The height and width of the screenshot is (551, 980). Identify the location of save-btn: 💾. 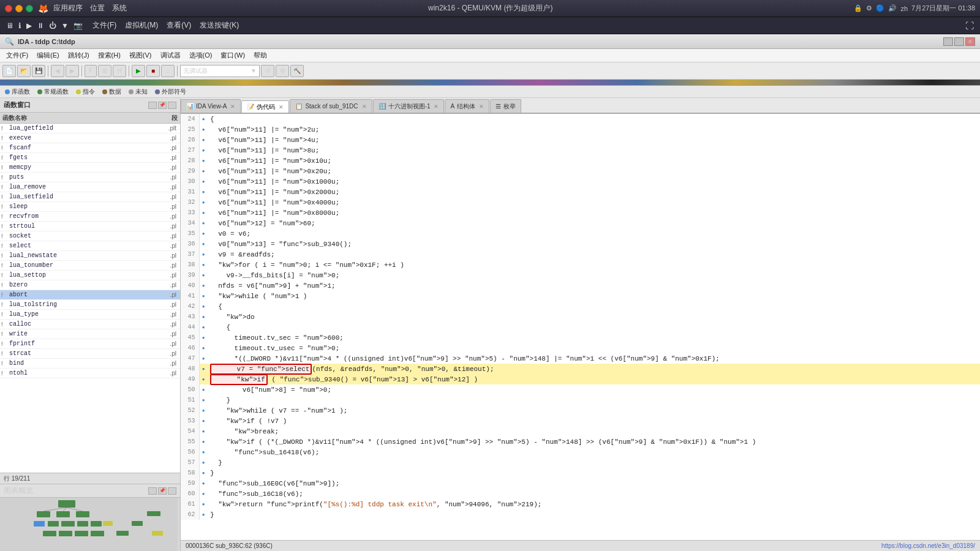
(39, 71).